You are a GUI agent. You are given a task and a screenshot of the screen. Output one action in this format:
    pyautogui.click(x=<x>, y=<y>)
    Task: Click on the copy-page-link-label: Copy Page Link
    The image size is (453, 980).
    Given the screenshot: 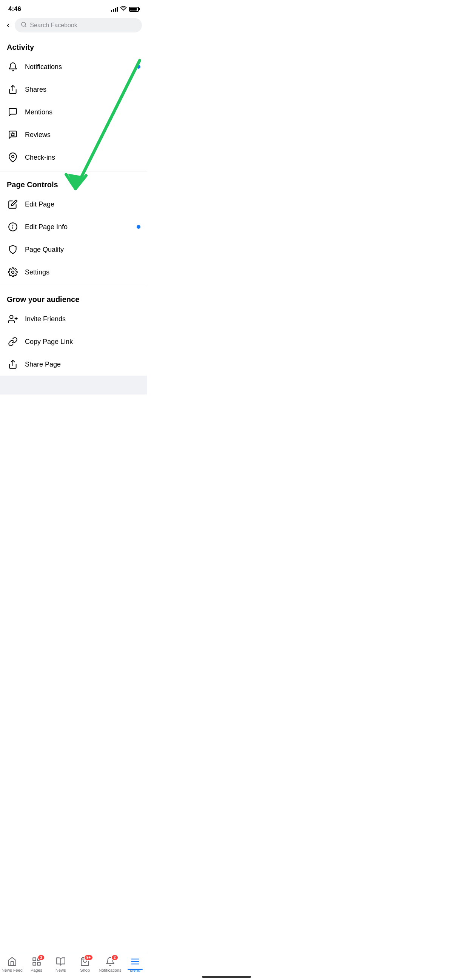 What is the action you would take?
    pyautogui.click(x=83, y=342)
    